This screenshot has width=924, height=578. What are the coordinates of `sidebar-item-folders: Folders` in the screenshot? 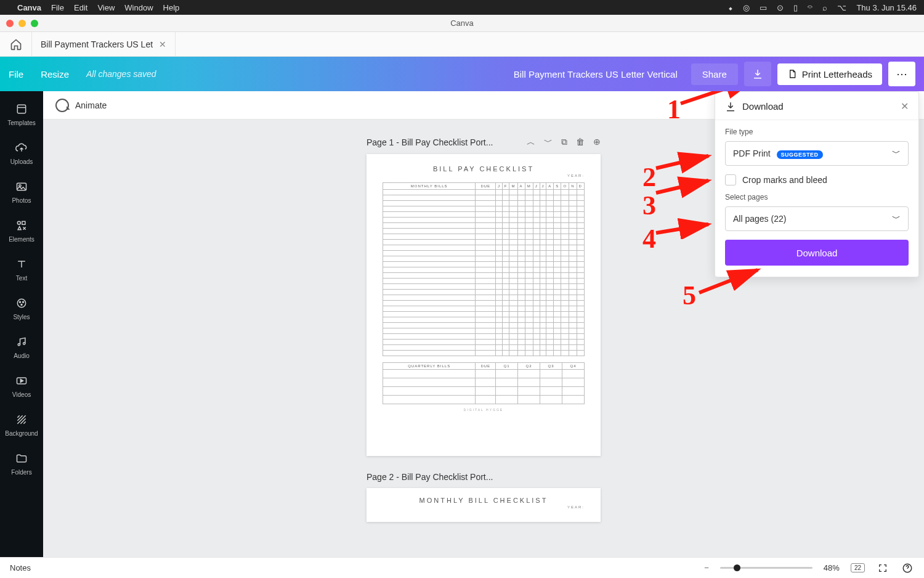 It's located at (22, 465).